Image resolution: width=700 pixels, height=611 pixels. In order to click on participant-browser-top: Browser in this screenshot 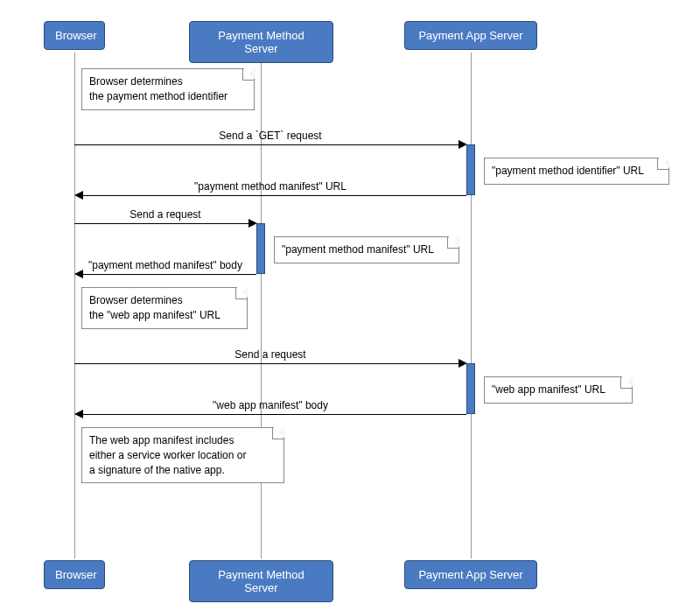, I will do `click(74, 35)`.